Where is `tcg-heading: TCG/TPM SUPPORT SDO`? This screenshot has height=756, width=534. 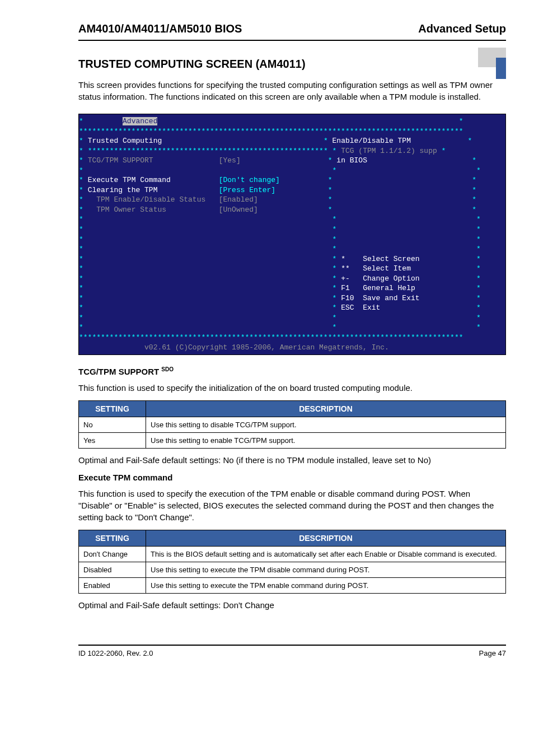
tcg-heading: TCG/TPM SUPPORT SDO is located at coordinates (292, 371).